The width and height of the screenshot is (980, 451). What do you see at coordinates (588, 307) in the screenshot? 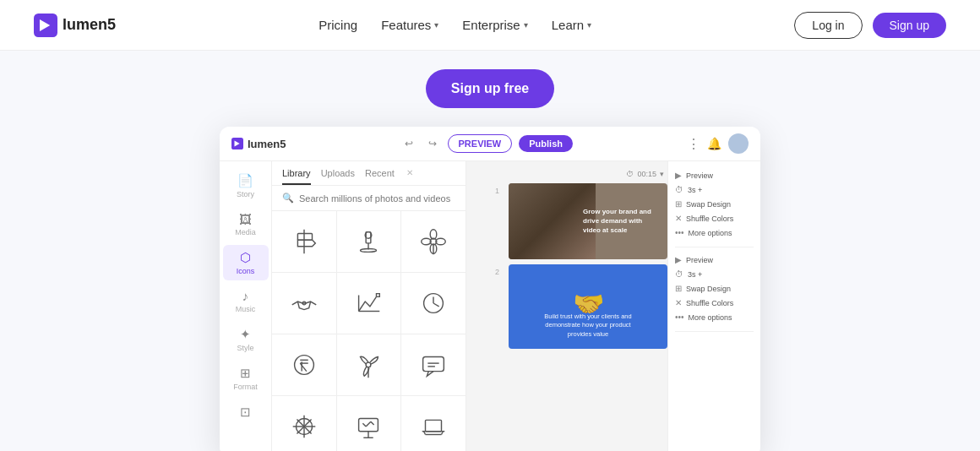
I see `slide-thumb-2: 🤝 Build trust with your clients and demo…` at bounding box center [588, 307].